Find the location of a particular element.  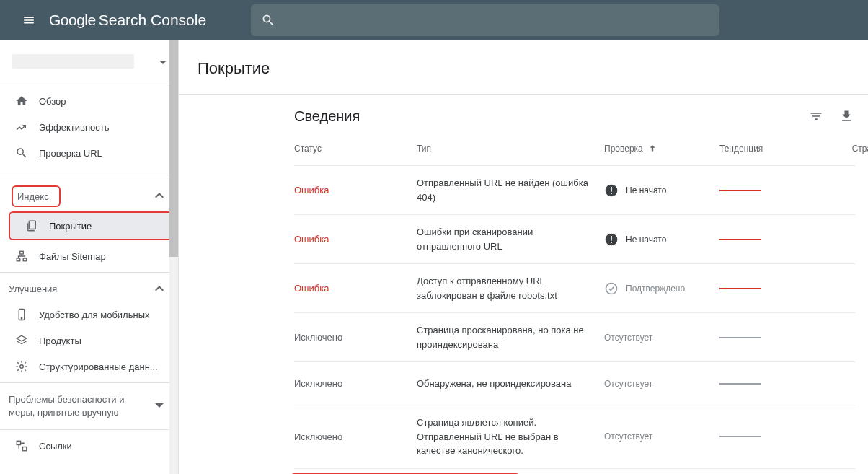

chevron-down-icon is located at coordinates (159, 406).